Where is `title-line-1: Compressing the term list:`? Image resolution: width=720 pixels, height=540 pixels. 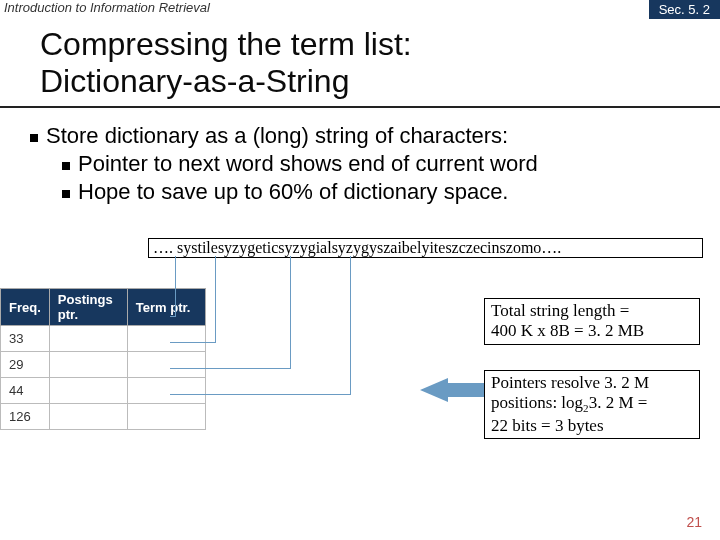
title-line-1: Compressing the term list: is located at coordinates (226, 44).